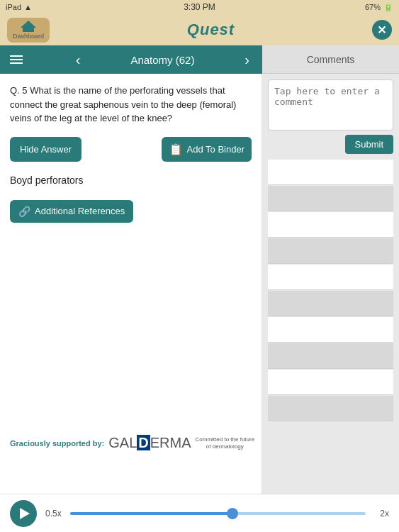  Describe the element at coordinates (16, 60) in the screenshot. I see `hamburger-button` at that location.